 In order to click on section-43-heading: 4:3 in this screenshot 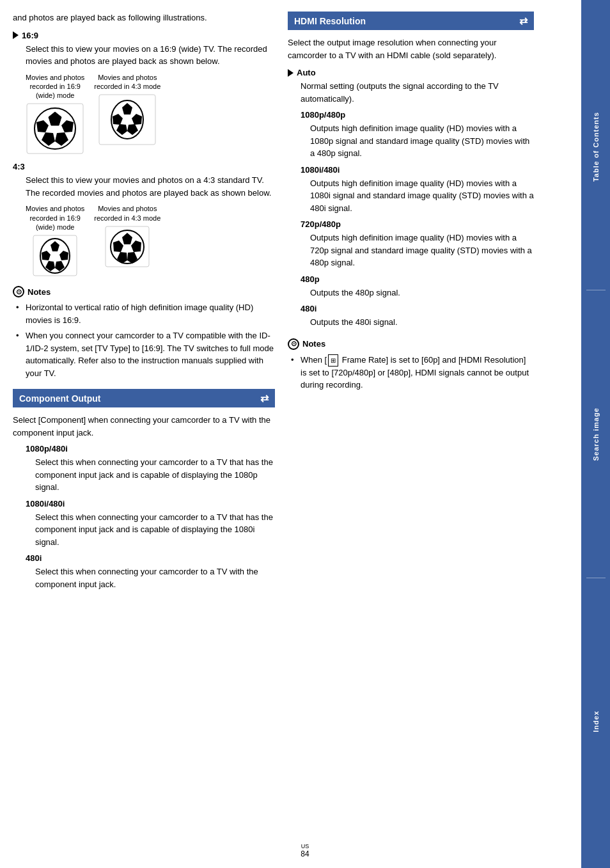, I will do `click(144, 166)`.